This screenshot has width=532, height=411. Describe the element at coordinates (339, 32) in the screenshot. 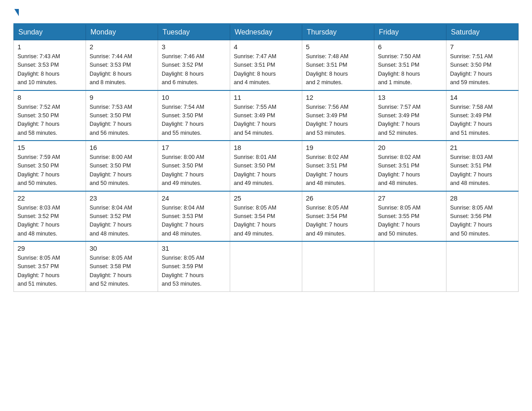

I see `weekday-header-thursday: Thursday` at that location.